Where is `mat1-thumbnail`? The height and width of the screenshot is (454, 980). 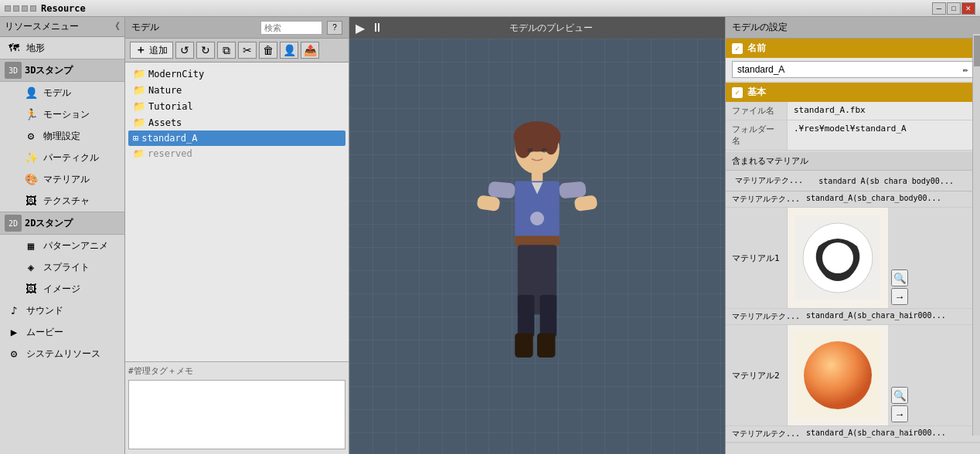
mat1-thumbnail is located at coordinates (838, 258).